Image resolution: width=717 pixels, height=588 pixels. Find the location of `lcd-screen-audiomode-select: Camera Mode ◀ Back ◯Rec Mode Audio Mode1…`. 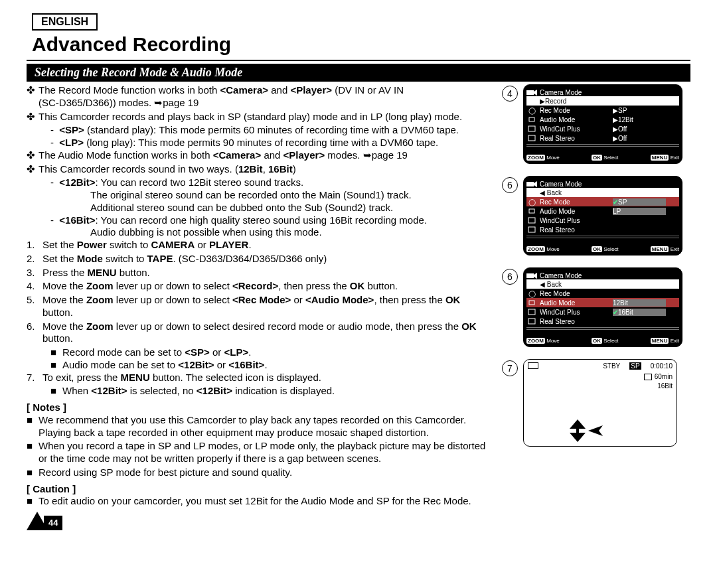

lcd-screen-audiomode-select: Camera Mode ◀ Back ◯Rec Mode Audio Mode1… is located at coordinates (603, 307).